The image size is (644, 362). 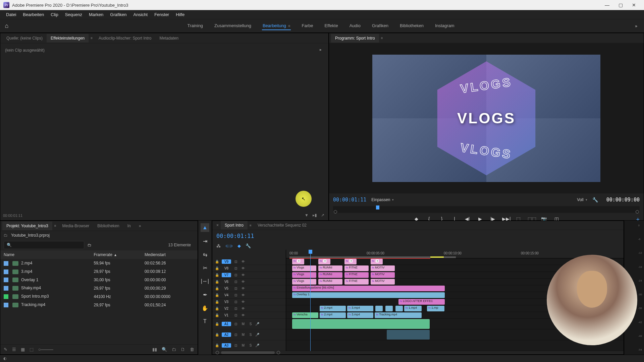 What do you see at coordinates (76, 226) in the screenshot?
I see `tab-project: Media-Browser` at bounding box center [76, 226].